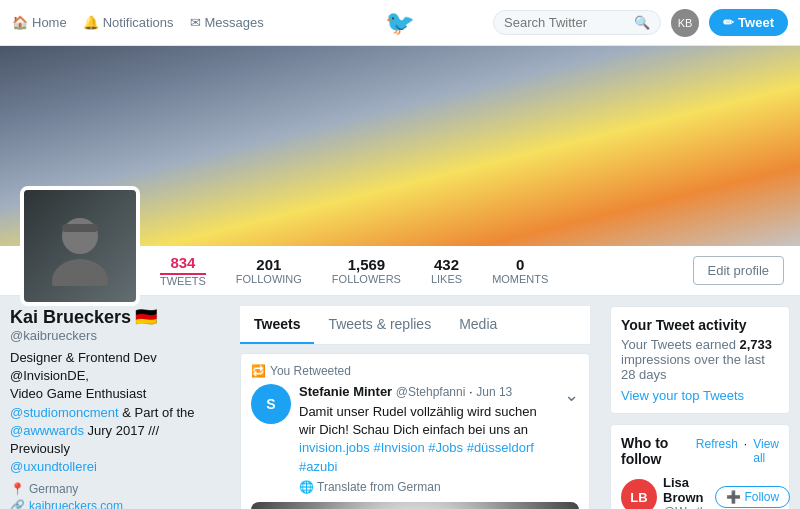 Image resolution: width=800 pixels, height=509 pixels. I want to click on twitter-logo-center: 🐦, so click(400, 23).